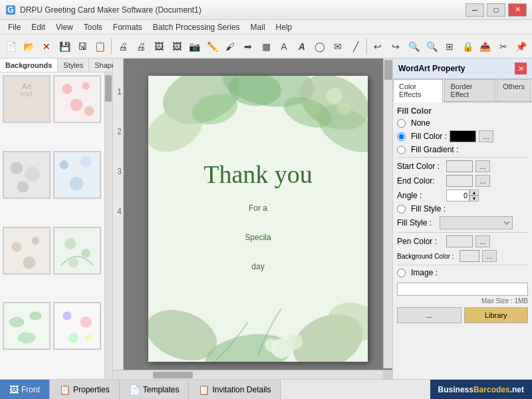 The image size is (532, 399). What do you see at coordinates (474, 198) in the screenshot?
I see `angle-spin-down: ▼` at bounding box center [474, 198].